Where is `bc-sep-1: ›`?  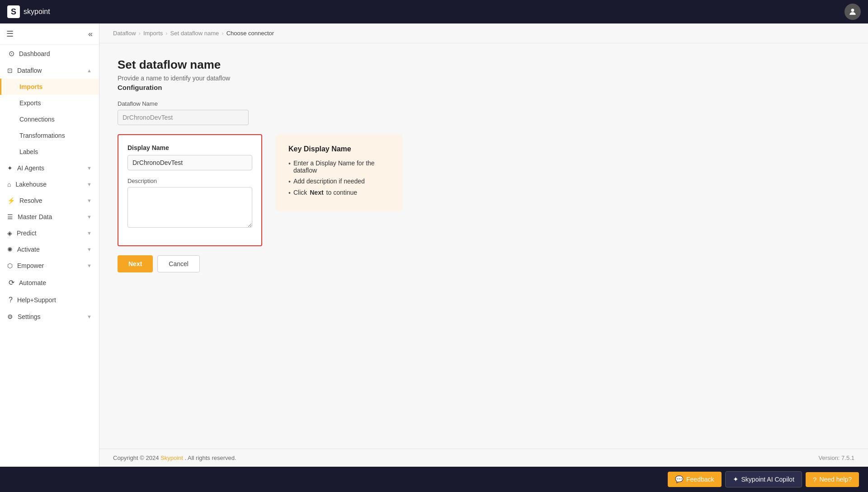 bc-sep-1: › is located at coordinates (140, 33).